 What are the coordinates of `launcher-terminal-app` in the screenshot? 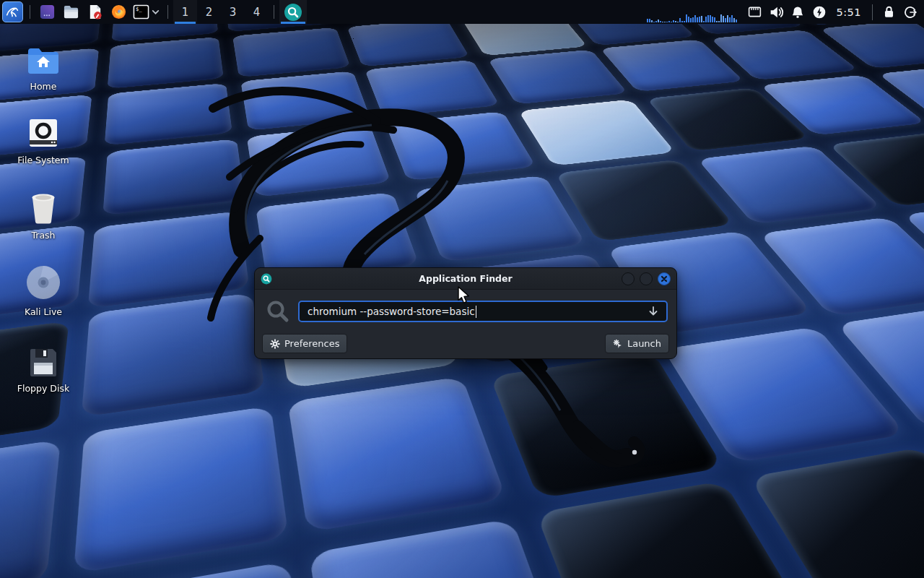 It's located at (48, 12).